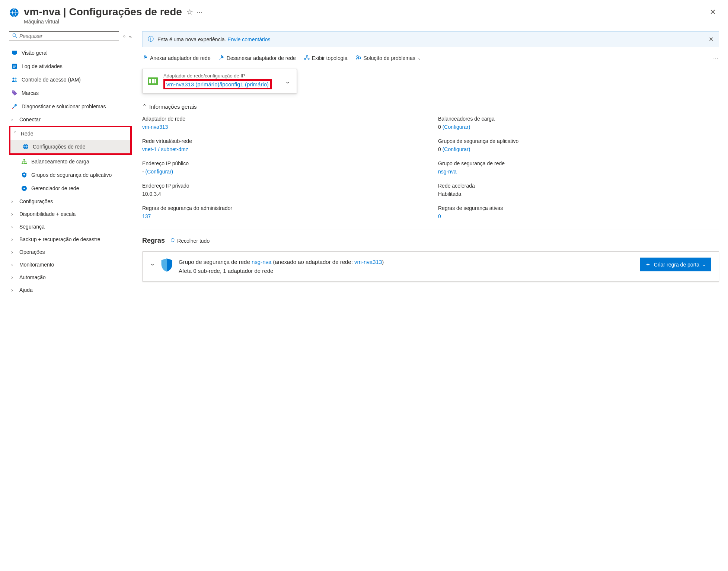 This screenshot has width=728, height=571. What do you see at coordinates (15, 36) in the screenshot?
I see `search-icon` at bounding box center [15, 36].